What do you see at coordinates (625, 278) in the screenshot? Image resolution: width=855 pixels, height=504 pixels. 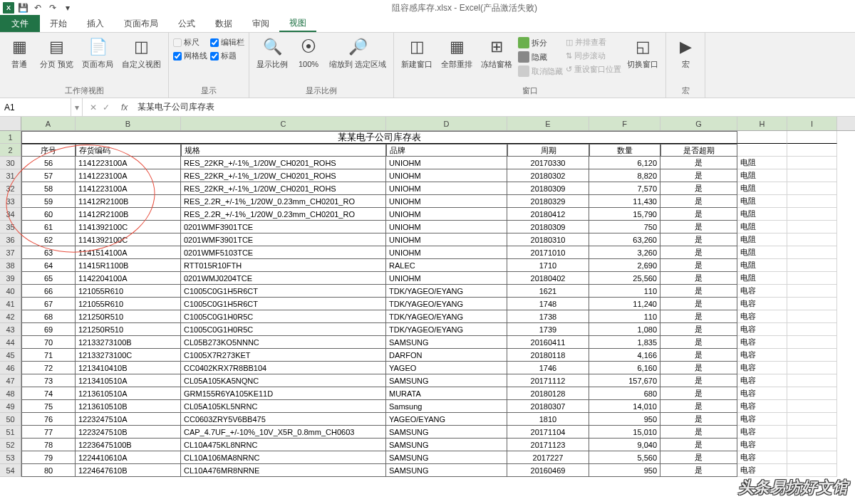 I see `data-cell: 25,560` at bounding box center [625, 278].